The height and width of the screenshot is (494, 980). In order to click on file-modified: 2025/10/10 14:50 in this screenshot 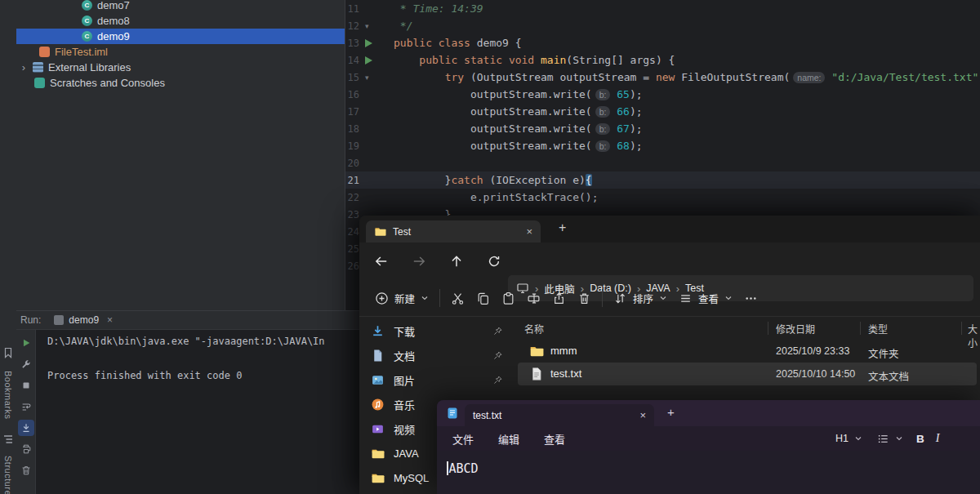, I will do `click(815, 374)`.